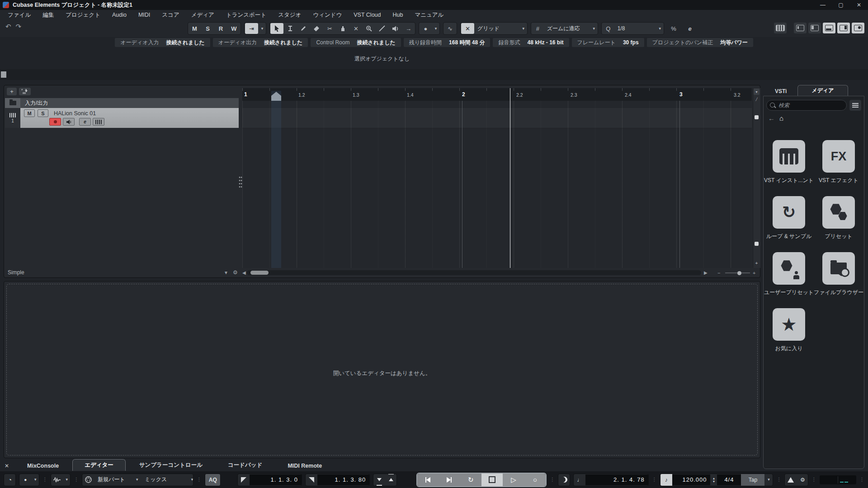  Describe the element at coordinates (19, 15) in the screenshot. I see `menu-file: ファイル` at that location.